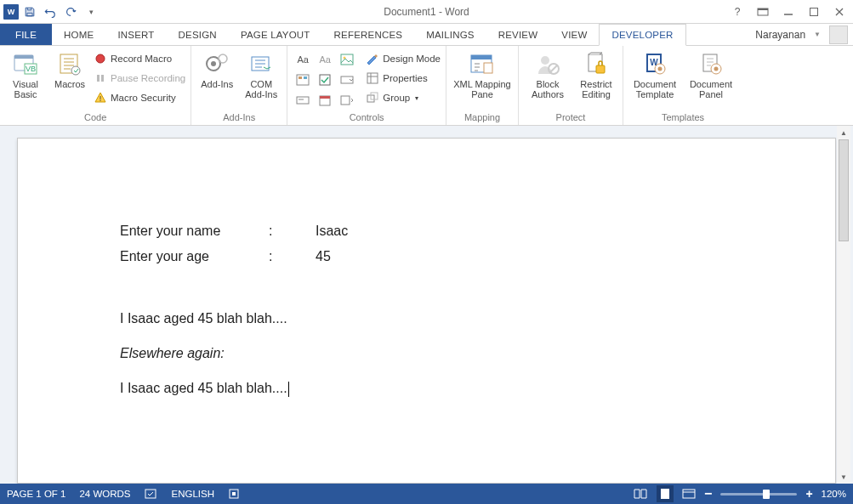 The width and height of the screenshot is (853, 504). What do you see at coordinates (574, 34) in the screenshot?
I see `tab-view: VIEW` at bounding box center [574, 34].